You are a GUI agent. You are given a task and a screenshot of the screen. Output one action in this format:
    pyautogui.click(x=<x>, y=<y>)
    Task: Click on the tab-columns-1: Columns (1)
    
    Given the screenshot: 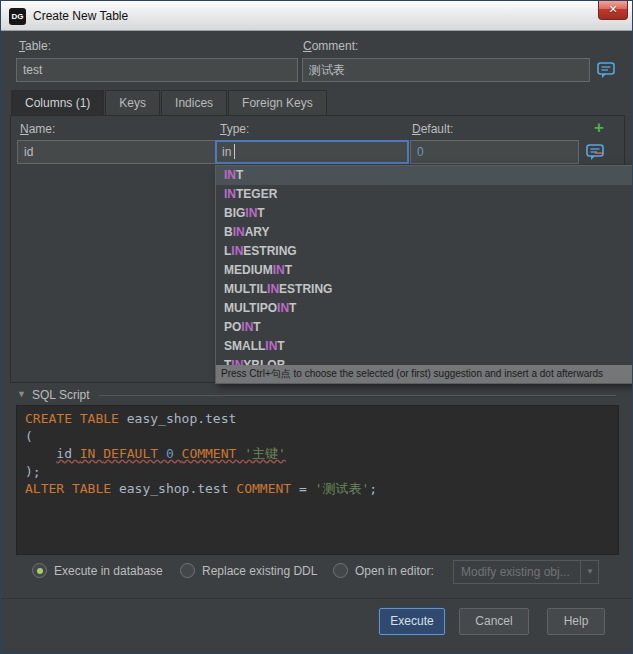 What is the action you would take?
    pyautogui.click(x=58, y=102)
    